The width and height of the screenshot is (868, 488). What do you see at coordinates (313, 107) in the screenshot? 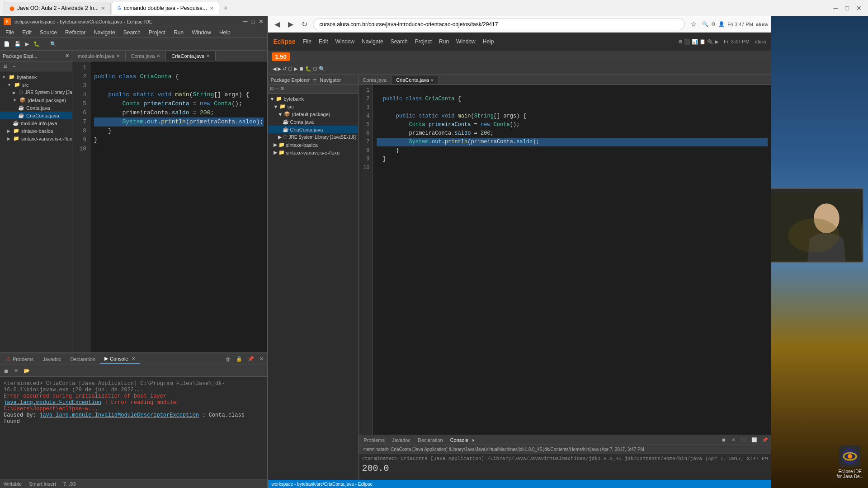
I see `eb-item-src: ▼ 📁 src` at bounding box center [313, 107].